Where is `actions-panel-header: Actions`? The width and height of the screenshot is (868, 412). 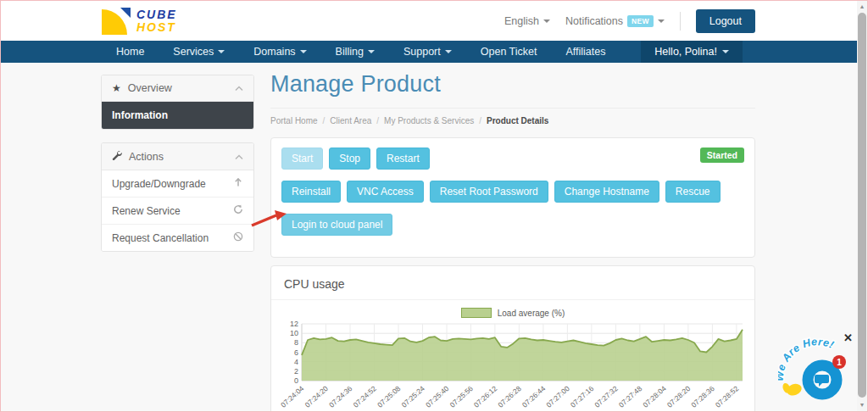 actions-panel-header: Actions is located at coordinates (178, 157).